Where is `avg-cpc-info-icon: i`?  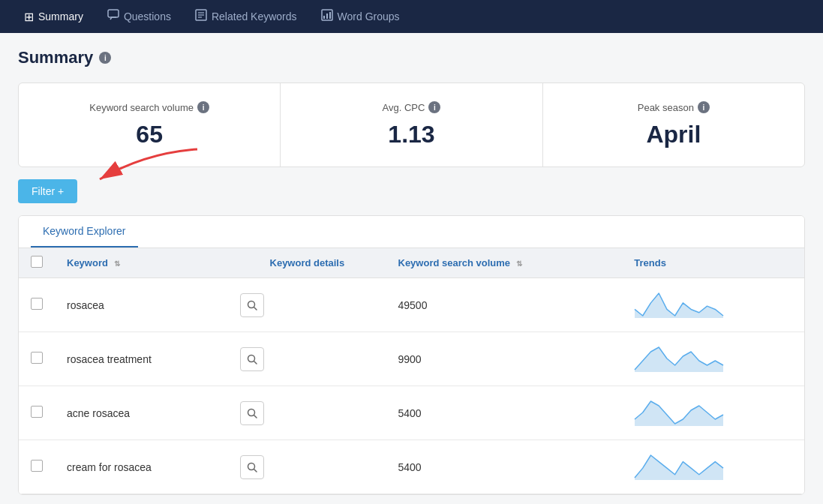 avg-cpc-info-icon: i is located at coordinates (434, 107).